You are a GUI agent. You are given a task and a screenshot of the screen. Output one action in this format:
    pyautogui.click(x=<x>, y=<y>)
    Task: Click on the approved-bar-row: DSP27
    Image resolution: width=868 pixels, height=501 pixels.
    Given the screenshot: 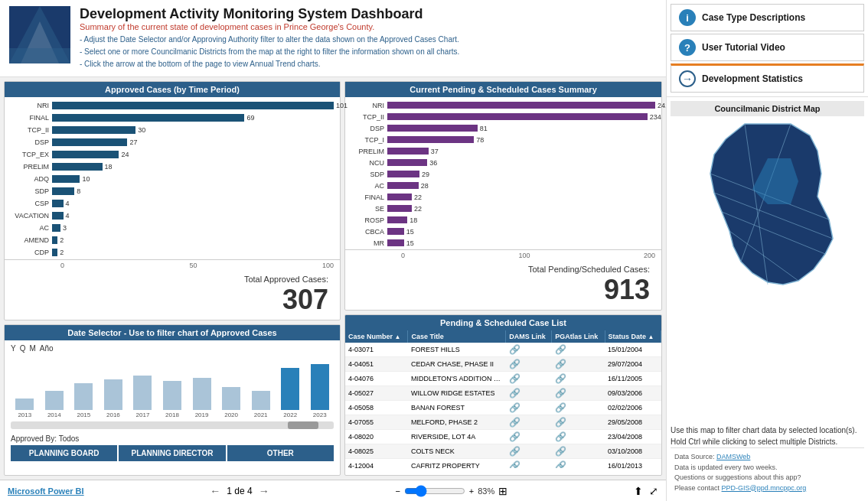 What is the action you would take?
    pyautogui.click(x=169, y=142)
    